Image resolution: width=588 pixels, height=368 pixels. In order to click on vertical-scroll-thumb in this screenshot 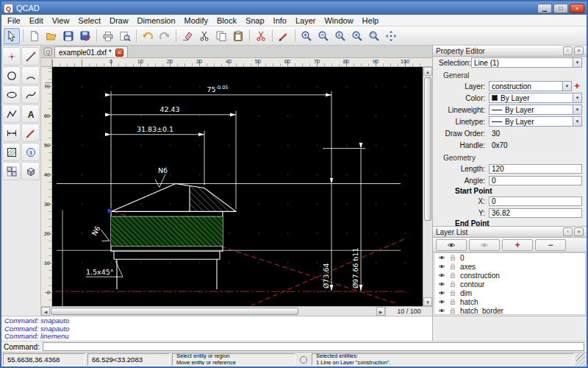, I will do `click(428, 149)`.